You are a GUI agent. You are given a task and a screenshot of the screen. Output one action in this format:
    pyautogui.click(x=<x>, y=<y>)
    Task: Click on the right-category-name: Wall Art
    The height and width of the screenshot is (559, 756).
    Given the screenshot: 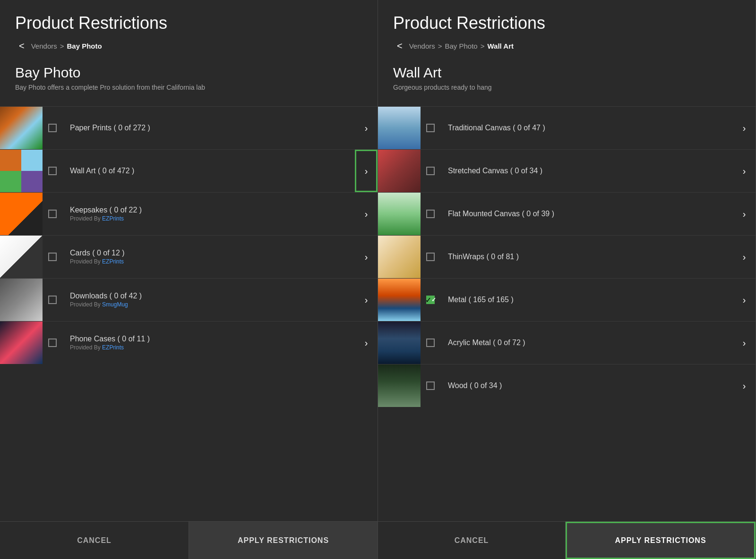 What is the action you would take?
    pyautogui.click(x=567, y=73)
    